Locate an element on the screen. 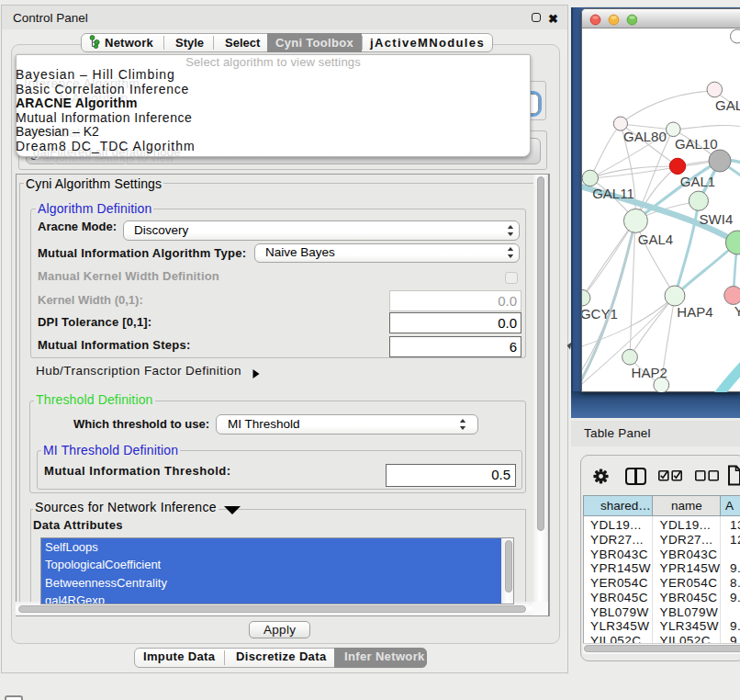 This screenshot has height=700, width=740. svg-text: GAL2 is located at coordinates (727, 105).